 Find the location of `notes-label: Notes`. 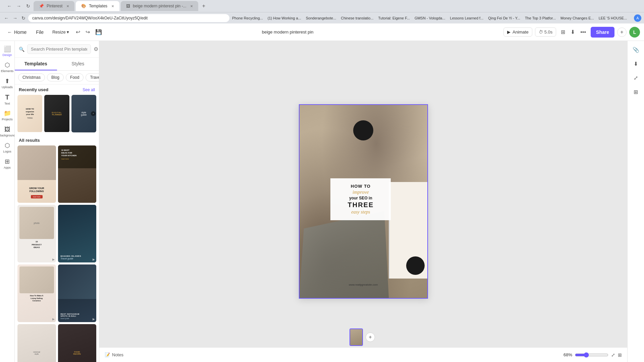

notes-label: Notes is located at coordinates (118, 355).